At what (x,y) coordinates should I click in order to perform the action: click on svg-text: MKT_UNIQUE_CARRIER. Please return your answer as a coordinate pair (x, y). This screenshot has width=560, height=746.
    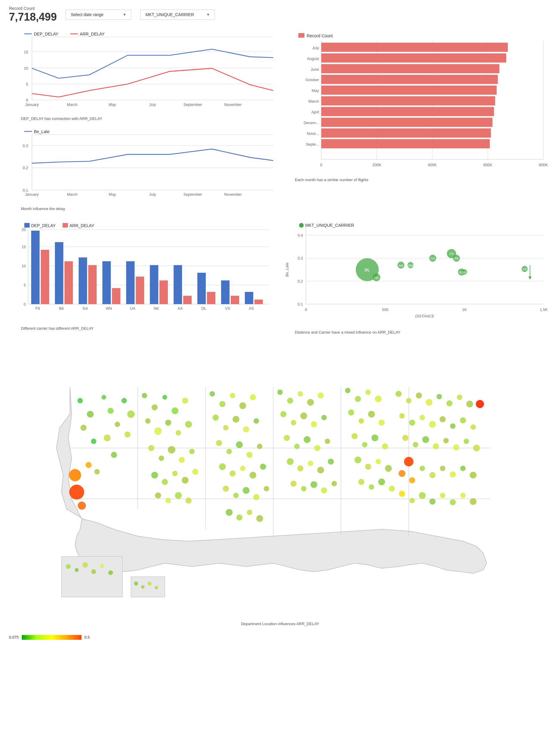
    Looking at the image, I should click on (329, 225).